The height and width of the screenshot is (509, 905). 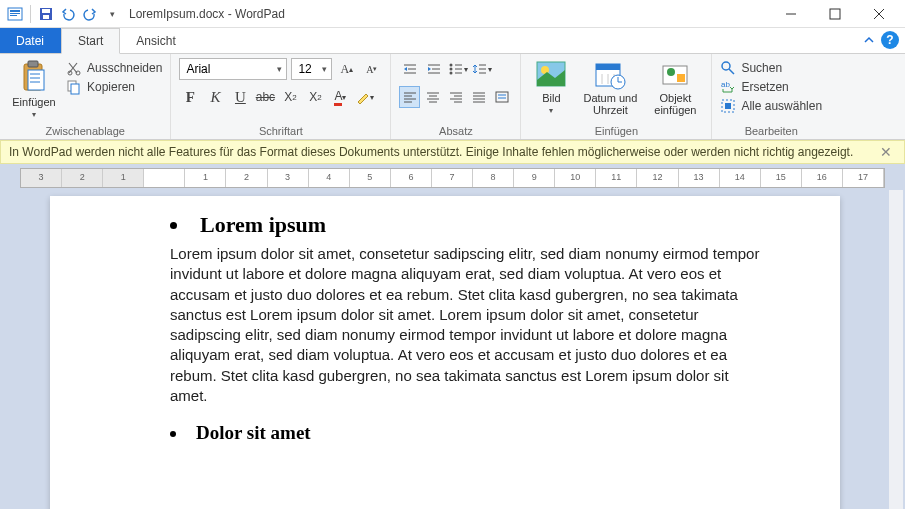 What do you see at coordinates (15, 14) in the screenshot?
I see `app-icon` at bounding box center [15, 14].